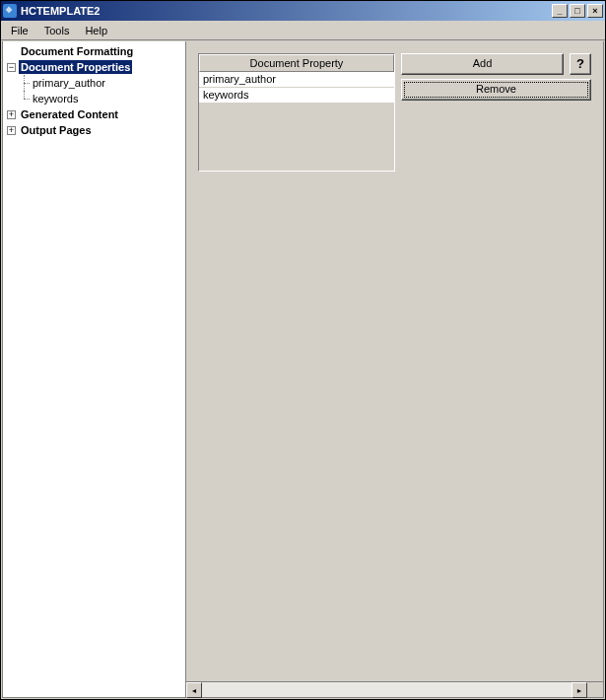 This screenshot has height=700, width=606. I want to click on tree-item-output-pages: + Output Pages, so click(95, 130).